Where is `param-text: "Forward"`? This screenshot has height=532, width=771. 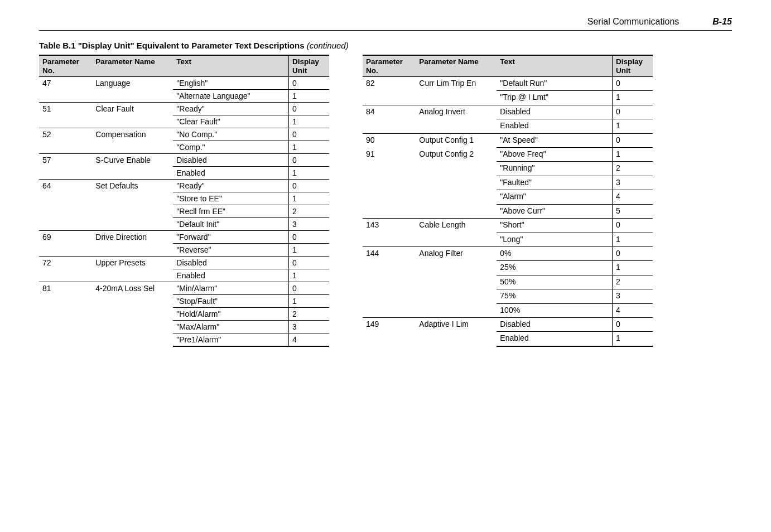 param-text: "Forward" is located at coordinates (231, 238).